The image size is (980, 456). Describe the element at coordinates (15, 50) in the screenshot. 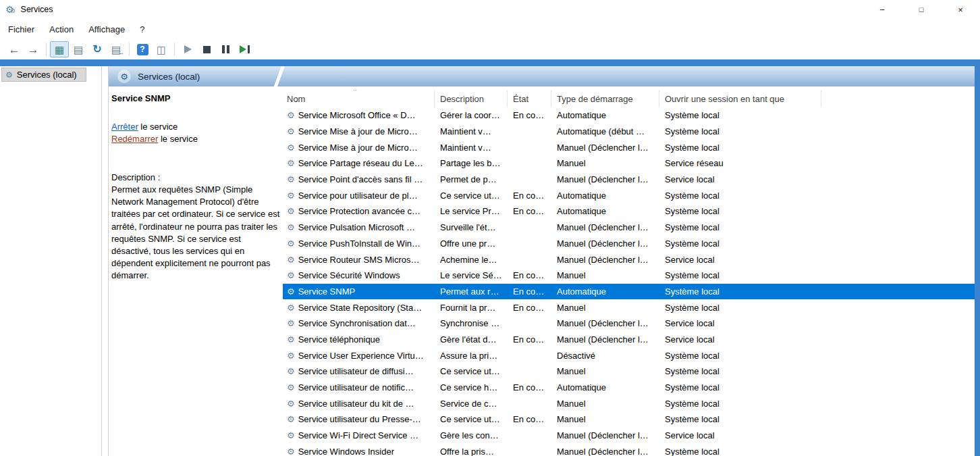

I see `back-arrow-icon: ←` at that location.